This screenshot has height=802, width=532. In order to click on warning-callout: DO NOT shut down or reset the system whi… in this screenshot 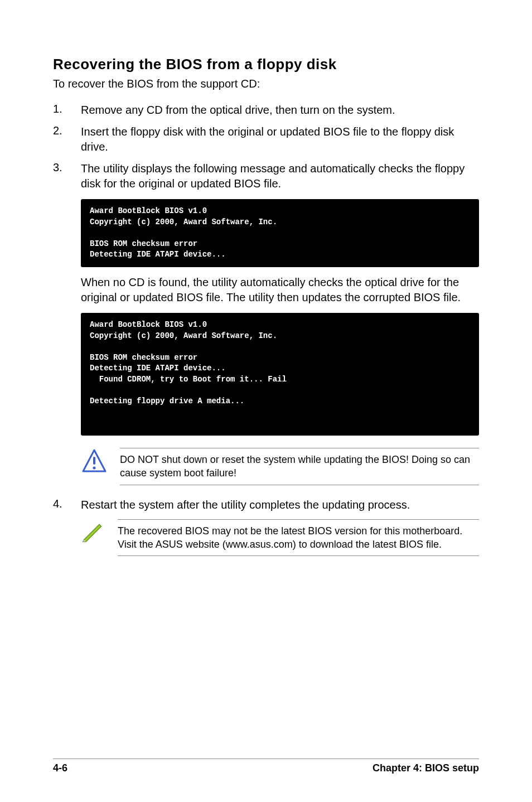, I will do `click(280, 466)`.